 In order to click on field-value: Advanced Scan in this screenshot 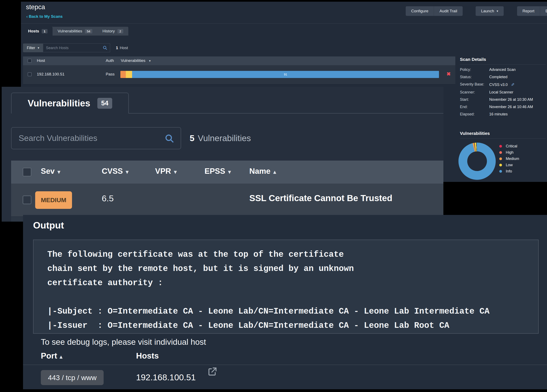, I will do `click(502, 70)`.